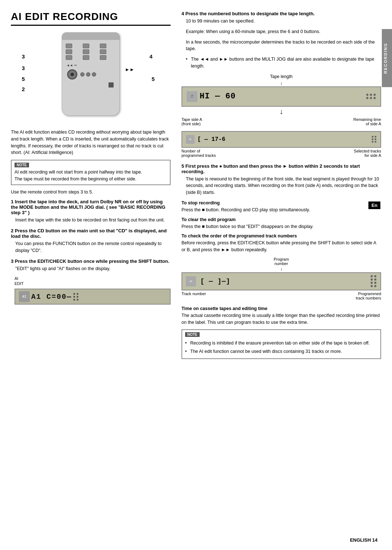 The image size is (392, 550). Describe the element at coordinates (22, 165) in the screenshot. I see `note1-title: NOTE` at that location.